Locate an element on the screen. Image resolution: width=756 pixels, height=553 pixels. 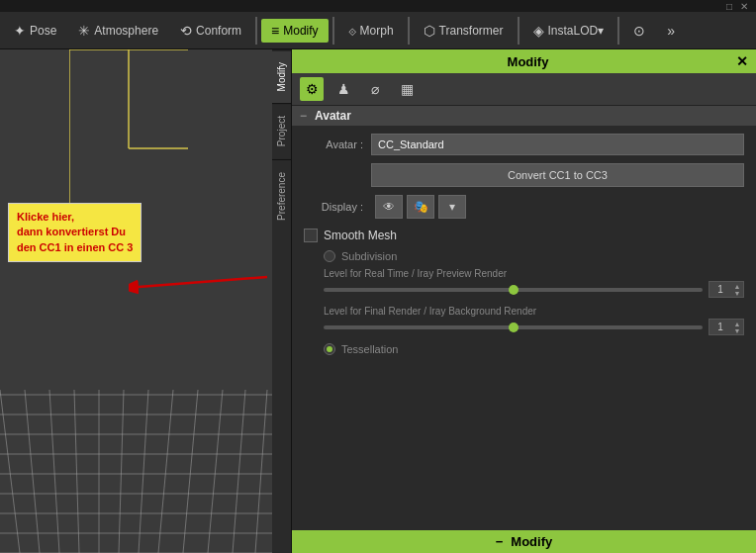
menu-item-more: » is located at coordinates (671, 31).